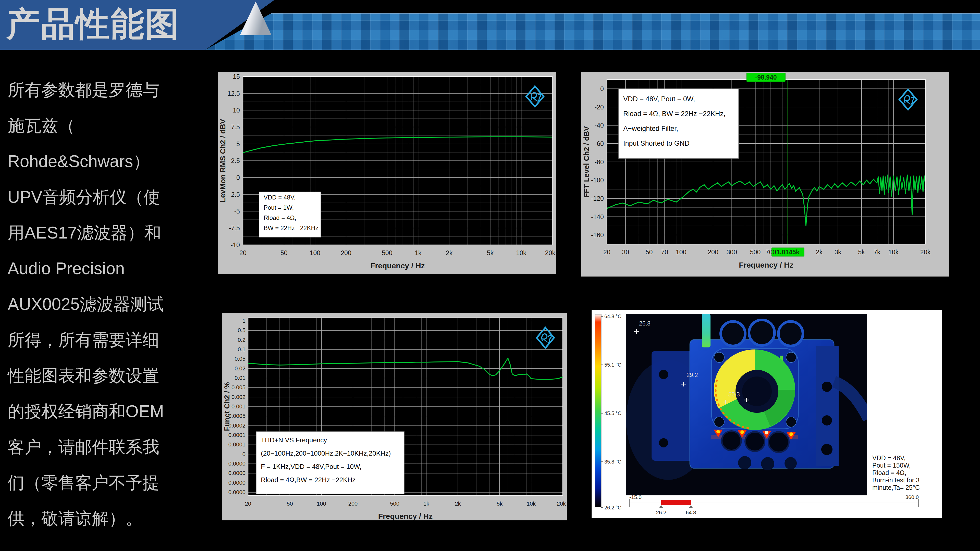 The width and height of the screenshot is (980, 551). Describe the element at coordinates (240, 359) in the screenshot. I see `y-tick-label: 0.05` at that location.